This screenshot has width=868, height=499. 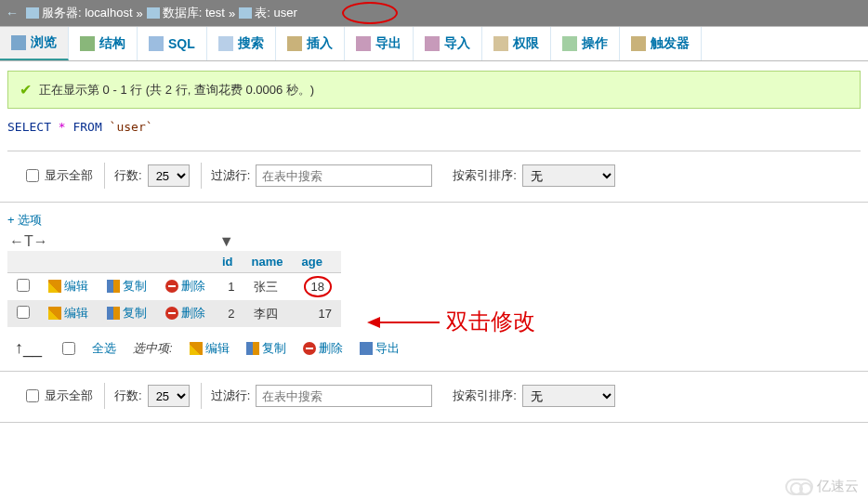 What do you see at coordinates (661, 44) in the screenshot?
I see `tab-triggers: 触发器` at bounding box center [661, 44].